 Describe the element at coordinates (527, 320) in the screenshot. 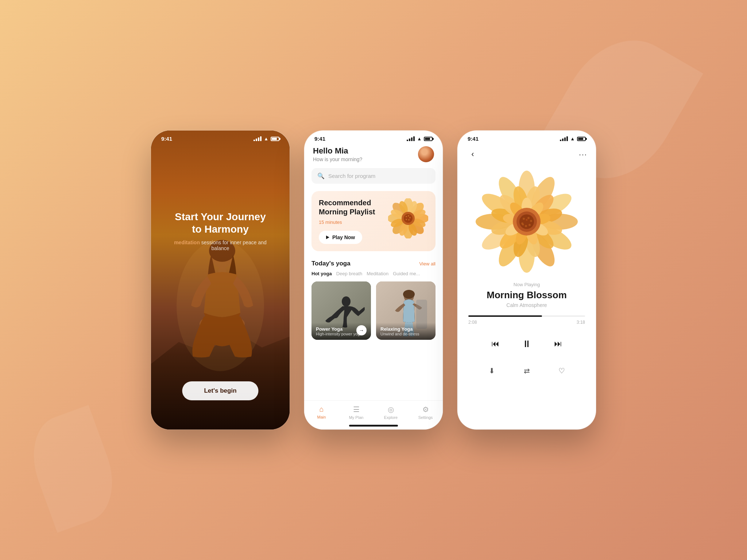

I see `progress-container: 2:08 3:18` at that location.